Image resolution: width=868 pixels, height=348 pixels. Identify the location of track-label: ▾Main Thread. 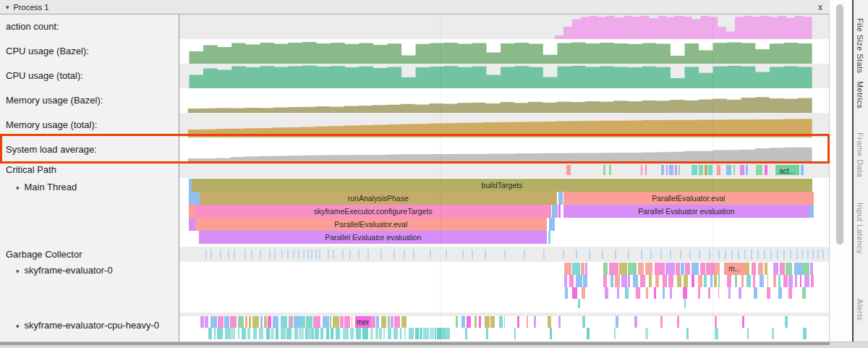
(90, 213).